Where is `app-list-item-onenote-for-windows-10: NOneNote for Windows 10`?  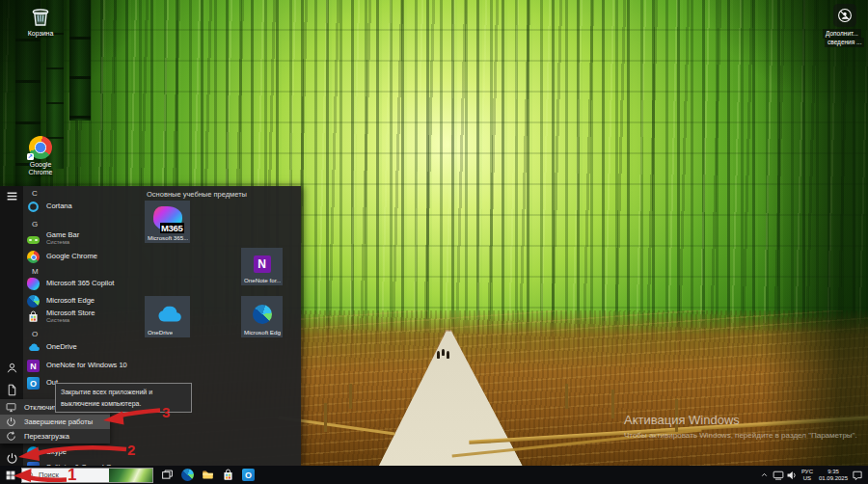
app-list-item-onenote-for-windows-10: NOneNote for Windows 10 is located at coordinates (86, 366).